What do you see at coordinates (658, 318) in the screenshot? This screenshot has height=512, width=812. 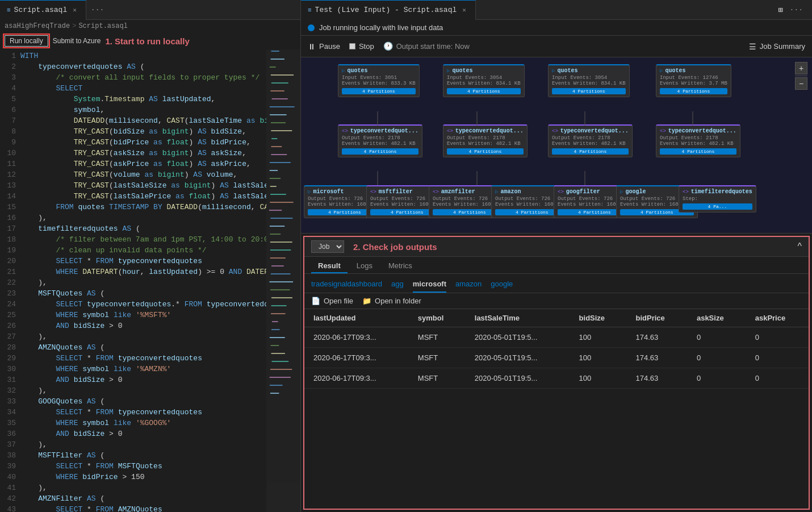 I see `col-bidprice: bidPrice` at bounding box center [658, 318].